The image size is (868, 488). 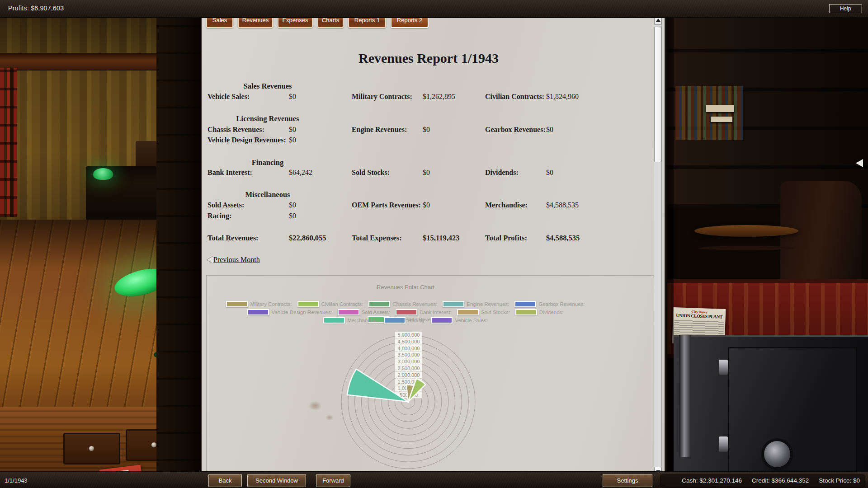 I want to click on legend-item: Sold Stocks:, so click(x=484, y=312).